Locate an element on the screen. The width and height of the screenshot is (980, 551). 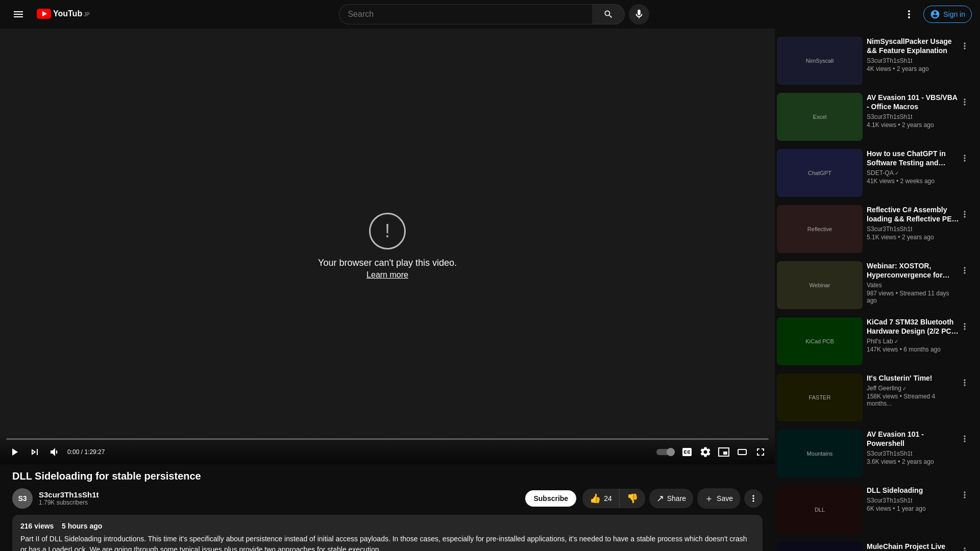
video-thumbnail: MuleChain is located at coordinates (820, 546).